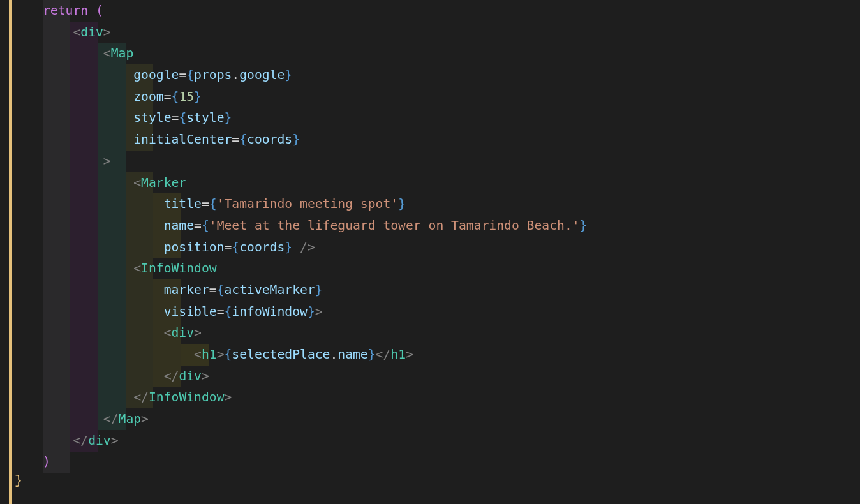 The image size is (860, 504). I want to click on code-line: position={coords} />, so click(179, 248).